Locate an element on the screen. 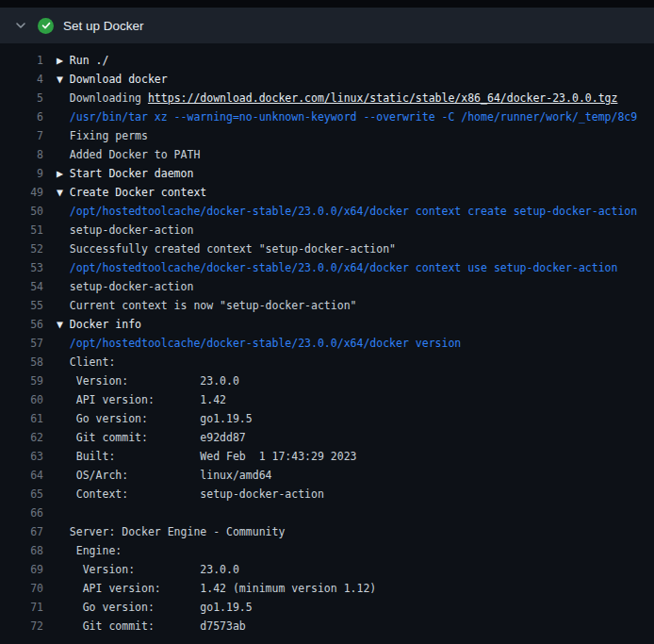  line-number: 7 is located at coordinates (22, 136).